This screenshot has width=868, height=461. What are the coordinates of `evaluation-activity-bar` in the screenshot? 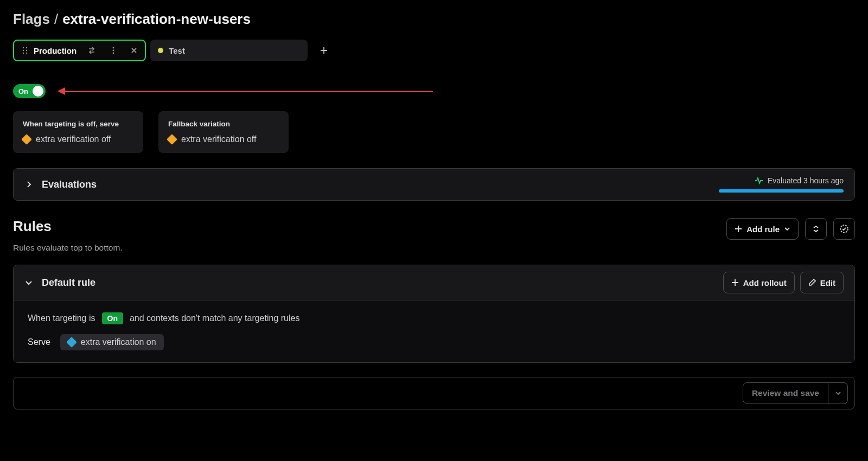 It's located at (781, 191).